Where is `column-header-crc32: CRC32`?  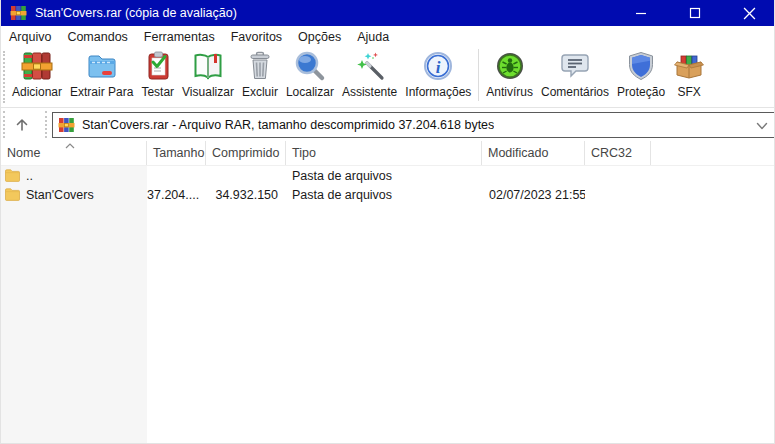 column-header-crc32: CRC32 is located at coordinates (618, 153).